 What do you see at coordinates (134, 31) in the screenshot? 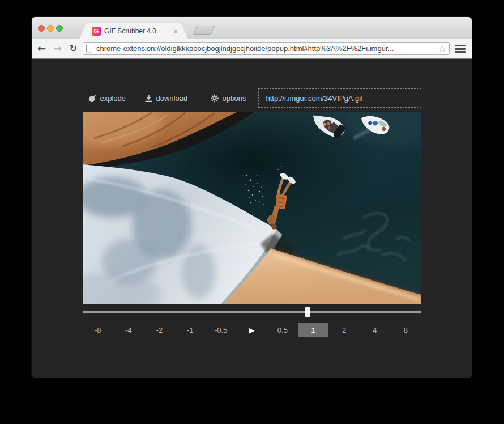
I see `tab-gif-scrubber: G GIF Scrubber 4.0 ×` at bounding box center [134, 31].